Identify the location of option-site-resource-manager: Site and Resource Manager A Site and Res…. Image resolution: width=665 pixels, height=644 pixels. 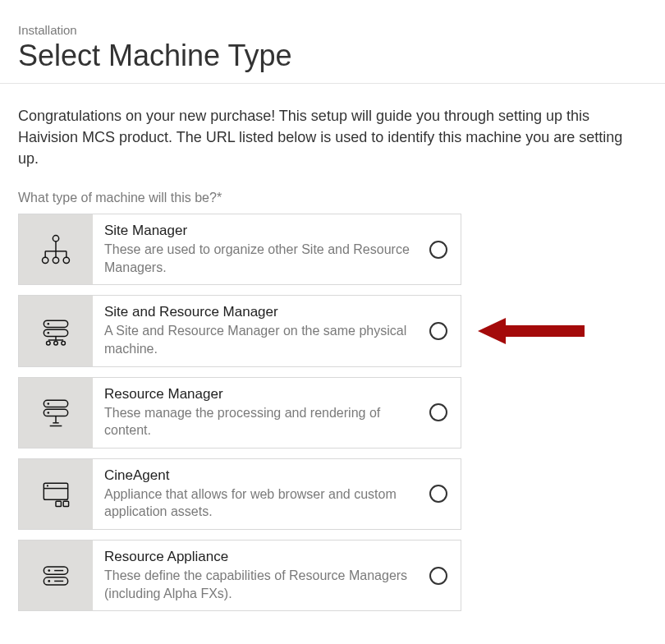
(240, 330).